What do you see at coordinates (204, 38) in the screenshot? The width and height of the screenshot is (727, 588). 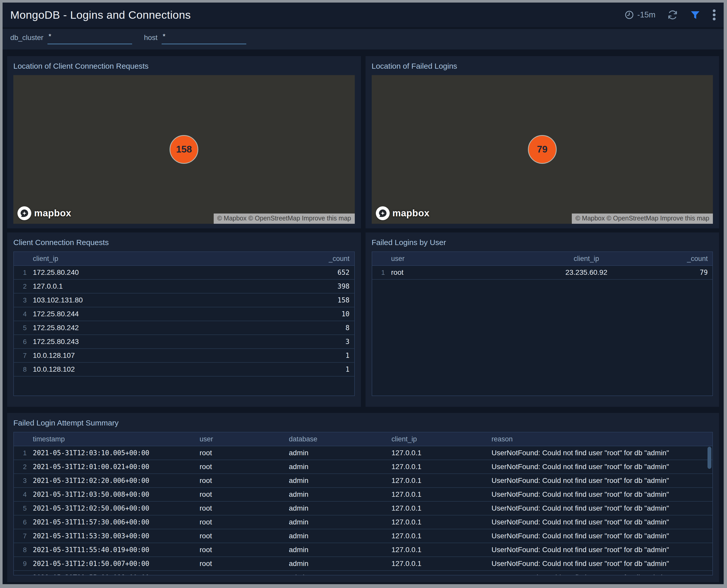 I see `host-input` at bounding box center [204, 38].